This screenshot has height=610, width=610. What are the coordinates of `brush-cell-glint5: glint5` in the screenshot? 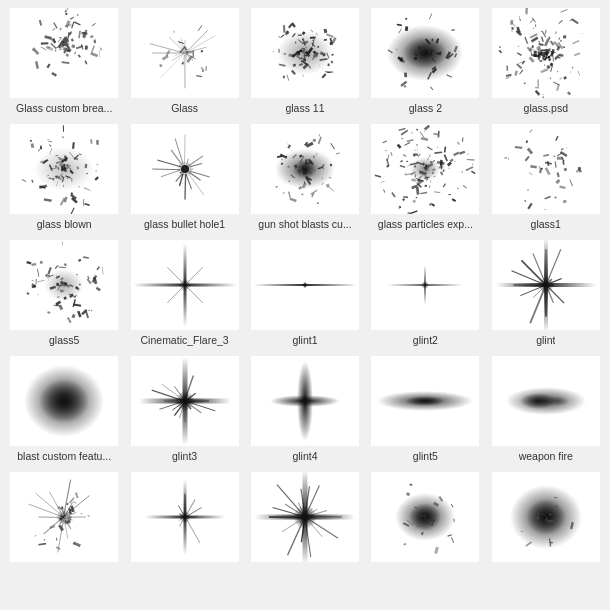 It's located at (425, 410).